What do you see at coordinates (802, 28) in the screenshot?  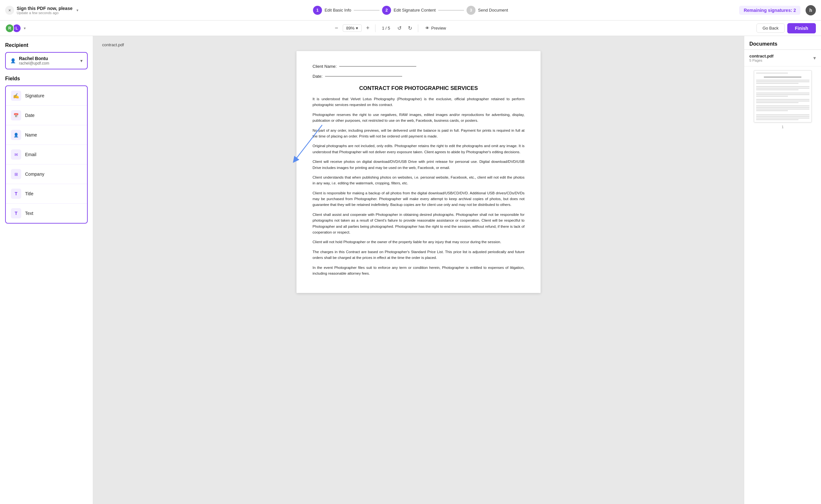 I see `finish-button: Finish` at bounding box center [802, 28].